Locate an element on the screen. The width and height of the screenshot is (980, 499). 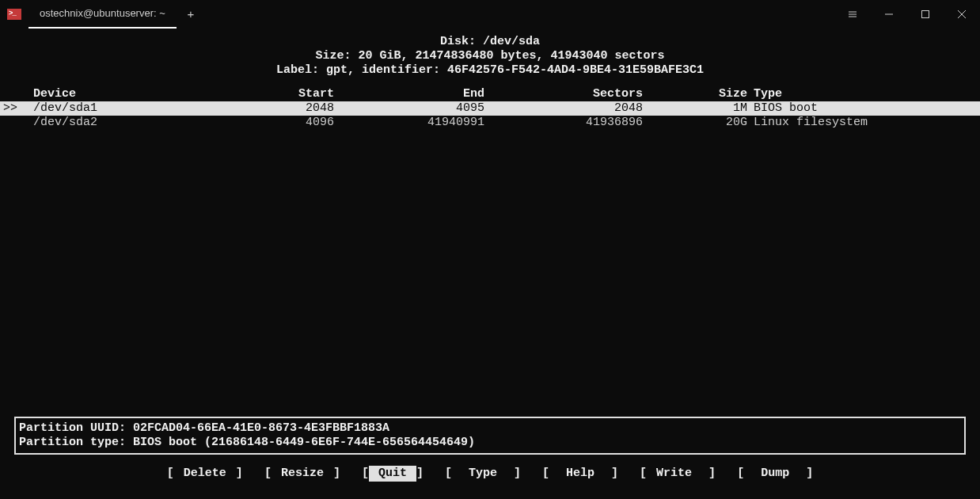
partition-info-box: Partition UUID: 02FCAD04-66EA-41E0-8673-… is located at coordinates (490, 436).